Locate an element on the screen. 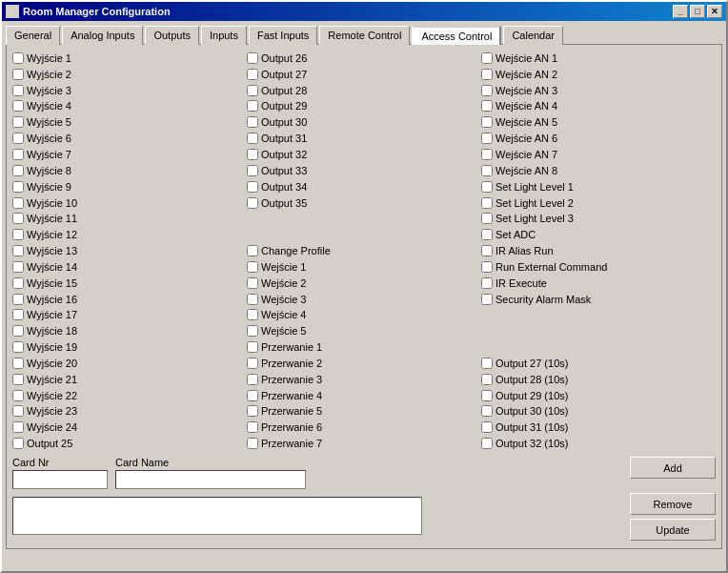  checkbox-wejście-2 is located at coordinates (253, 283).